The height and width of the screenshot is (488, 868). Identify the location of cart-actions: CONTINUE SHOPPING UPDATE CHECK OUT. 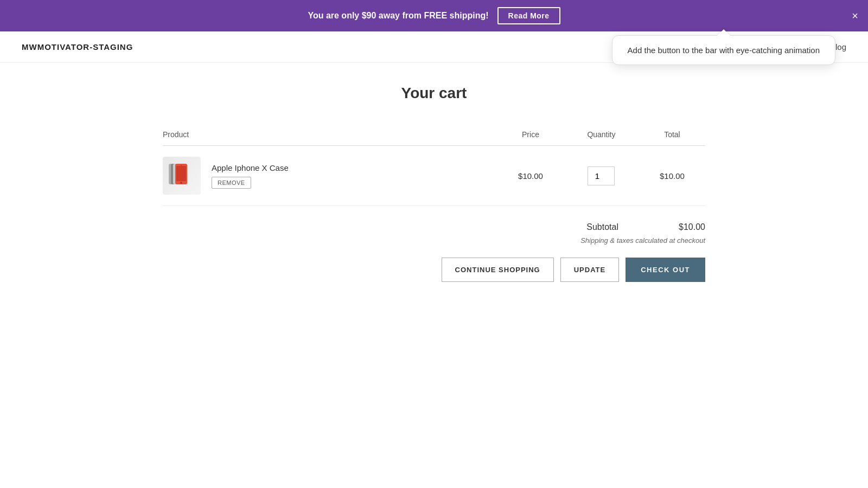
(434, 270).